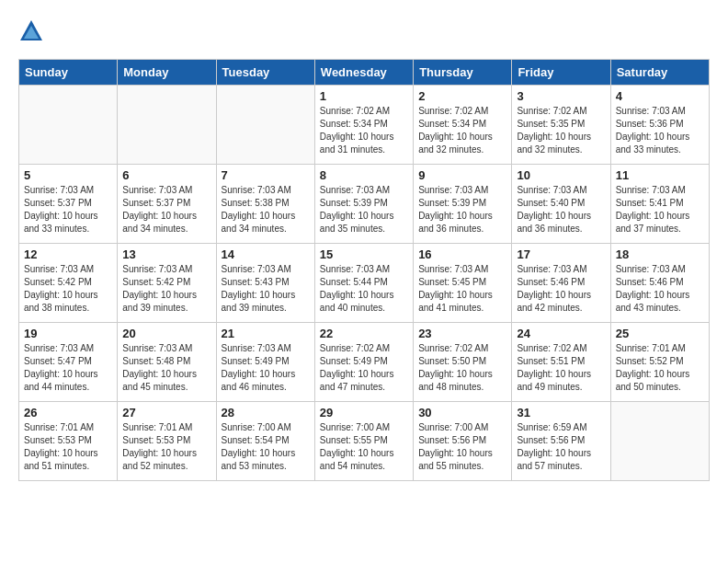 This screenshot has width=728, height=563. Describe the element at coordinates (660, 175) in the screenshot. I see `day-number: 11` at that location.